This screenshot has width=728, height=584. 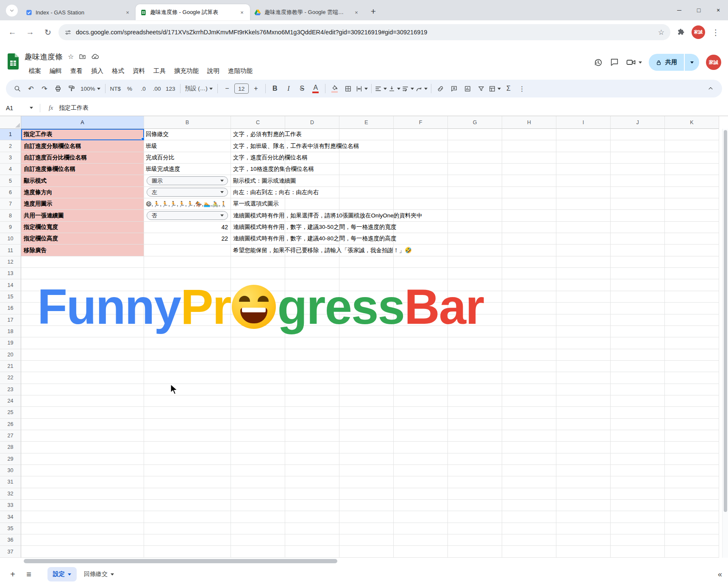 I want to click on cell-E28, so click(x=367, y=448).